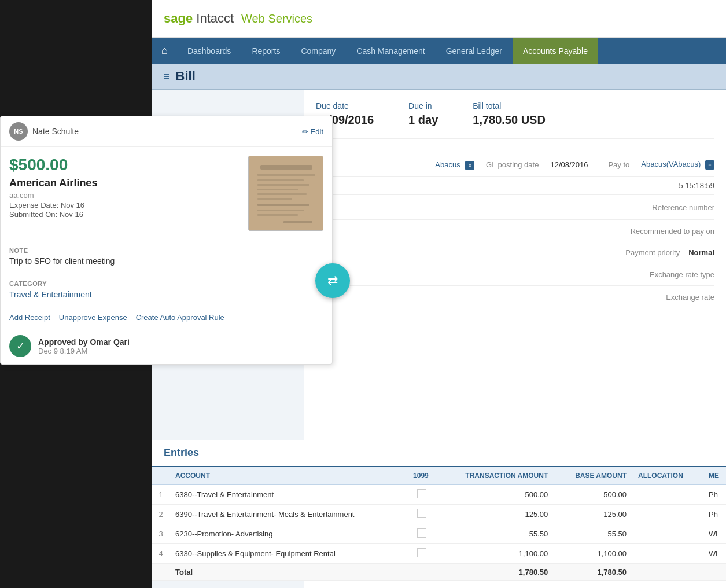  Describe the element at coordinates (167, 317) in the screenshot. I see `action-links: Add Receipt Unapprove Expense Create Aut…` at that location.